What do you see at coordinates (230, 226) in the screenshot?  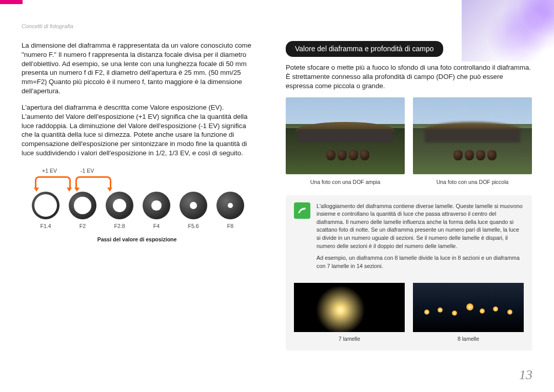 I see `aperture-label: F8` at bounding box center [230, 226].